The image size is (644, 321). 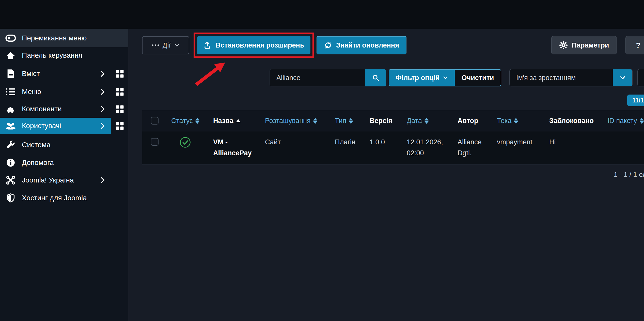 I want to click on cell-name: VM - AlliancePay, so click(x=235, y=148).